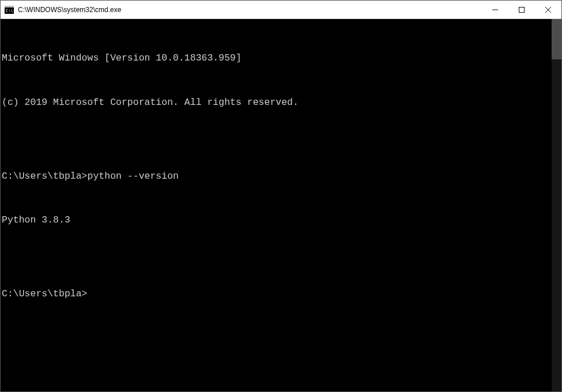  I want to click on svg-text: C:\, so click(9, 11).